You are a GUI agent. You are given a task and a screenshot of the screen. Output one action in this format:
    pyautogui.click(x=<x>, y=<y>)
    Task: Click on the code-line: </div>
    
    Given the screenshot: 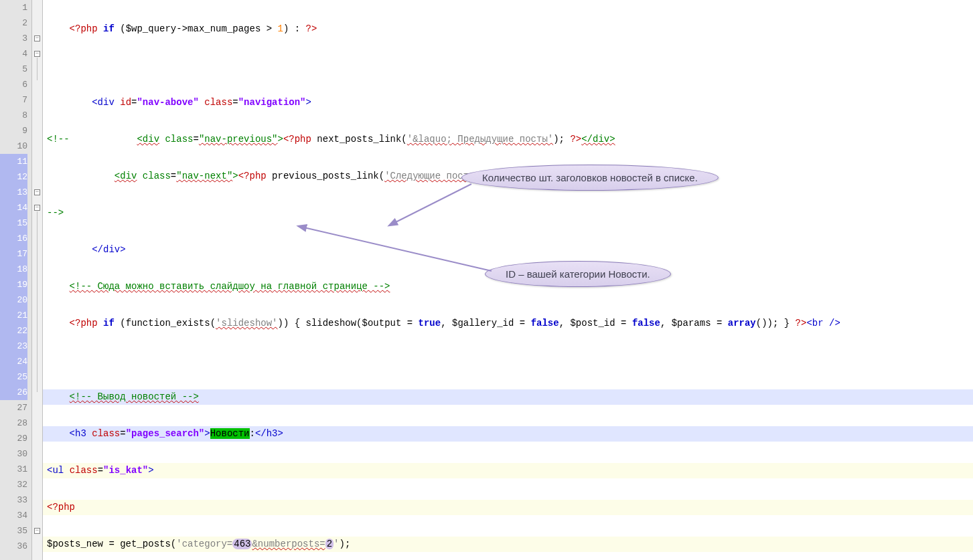 What is the action you would take?
    pyautogui.click(x=508, y=250)
    